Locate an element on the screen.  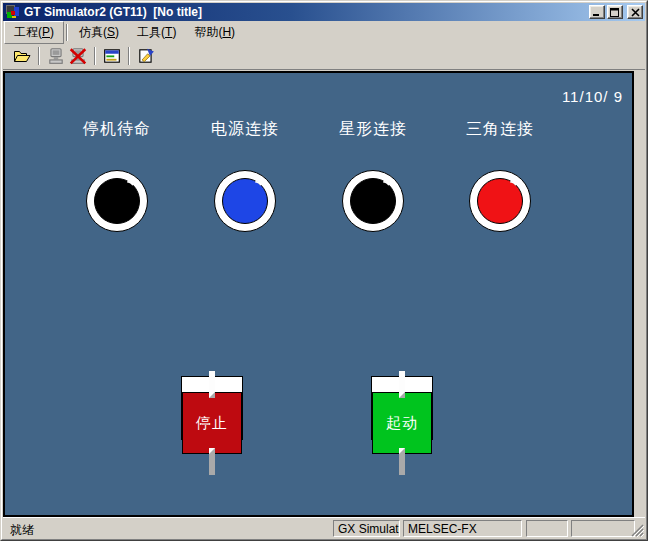
simulate-stop-button is located at coordinates (78, 56).